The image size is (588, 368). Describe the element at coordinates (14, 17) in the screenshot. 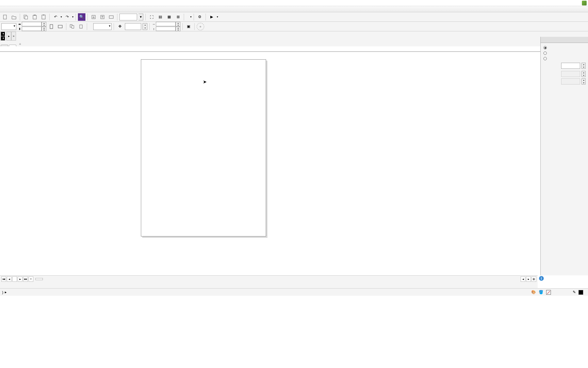

I see `open-button` at that location.